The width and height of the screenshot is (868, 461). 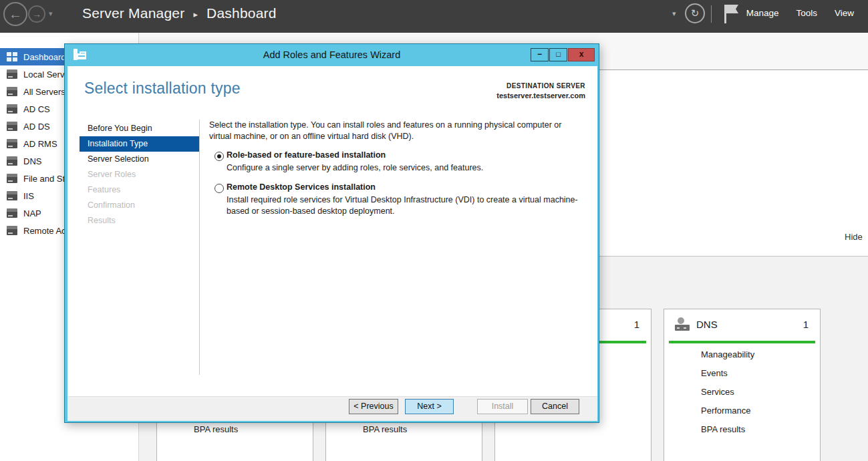 I want to click on sidebar-item-label: AD DS, so click(x=37, y=127).